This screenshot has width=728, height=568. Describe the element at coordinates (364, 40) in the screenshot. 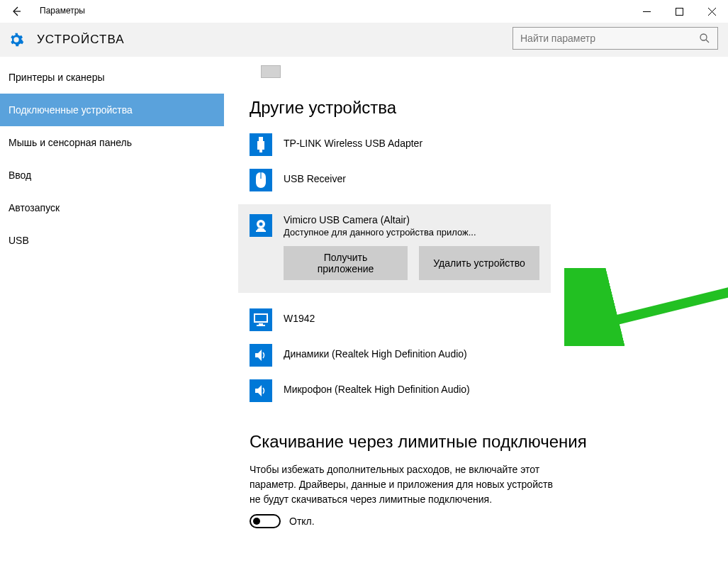

I see `header: УСТРОЙСТВА` at that location.